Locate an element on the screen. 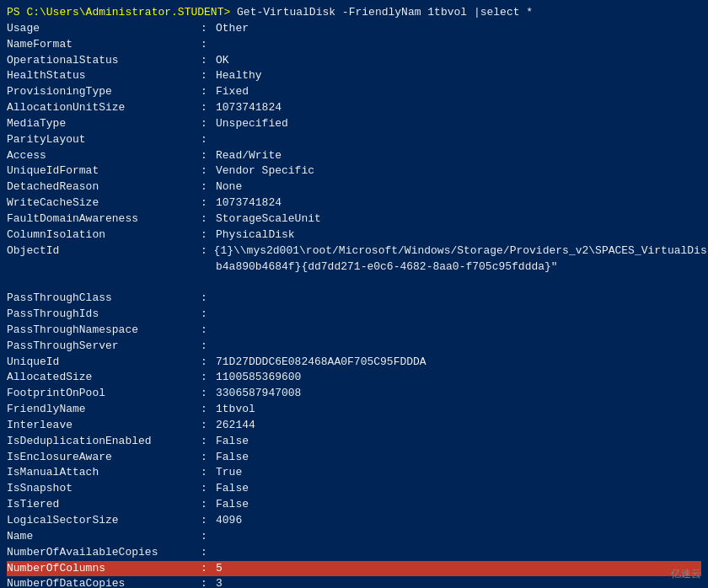  prop-name: NameFormat is located at coordinates (104, 45).